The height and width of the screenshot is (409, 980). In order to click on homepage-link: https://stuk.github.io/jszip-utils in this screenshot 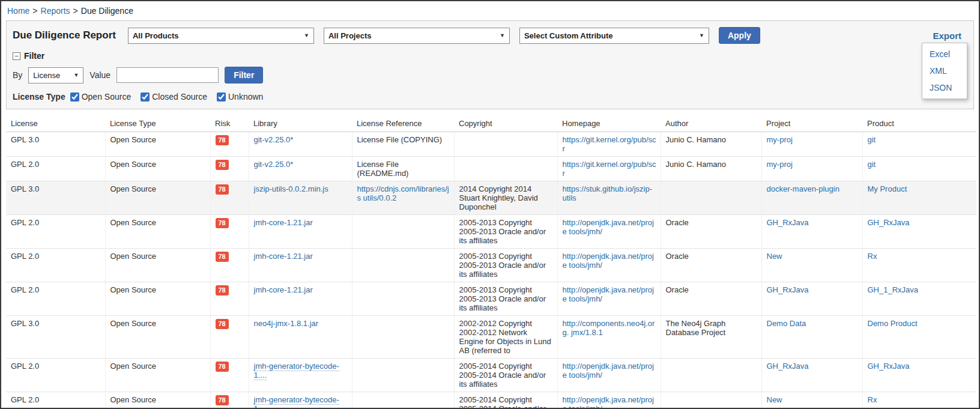, I will do `click(608, 193)`.